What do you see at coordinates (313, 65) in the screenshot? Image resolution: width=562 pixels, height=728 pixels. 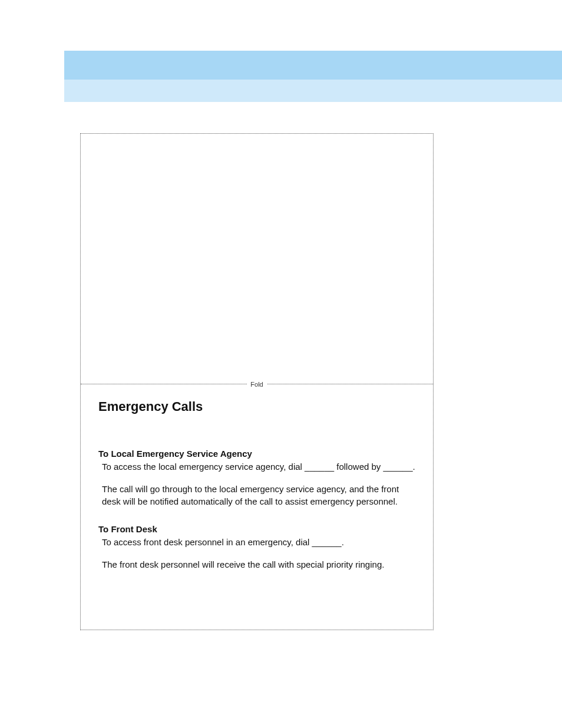 I see `header-band-dark` at bounding box center [313, 65].